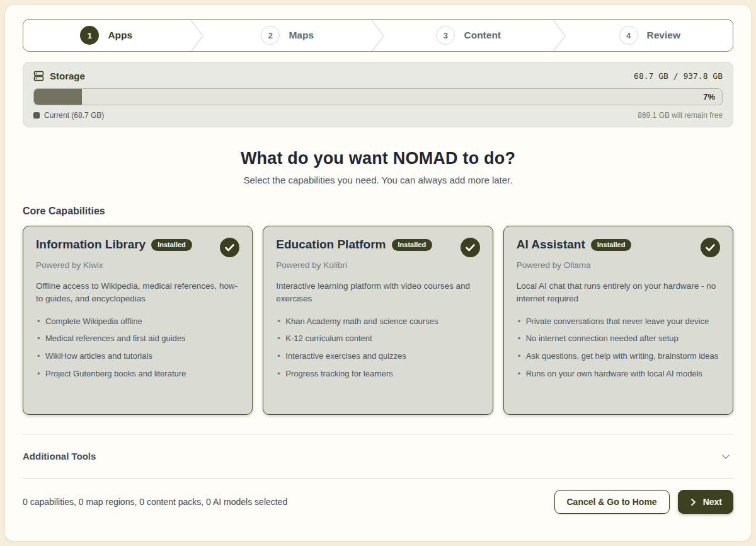  What do you see at coordinates (378, 159) in the screenshot?
I see `page-title: What do you want NOMAD to do?` at bounding box center [378, 159].